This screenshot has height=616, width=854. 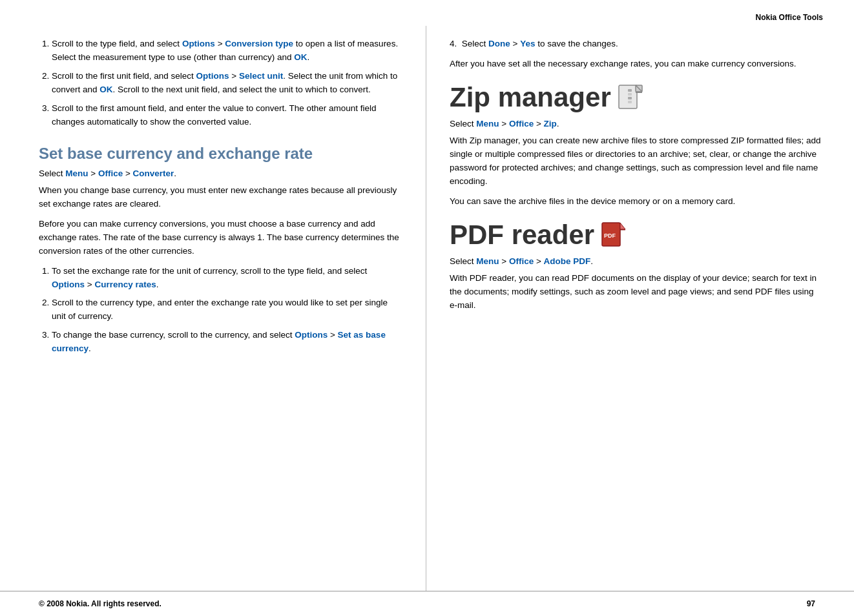 What do you see at coordinates (610, 236) in the screenshot?
I see `svg-text: PDF` at bounding box center [610, 236].